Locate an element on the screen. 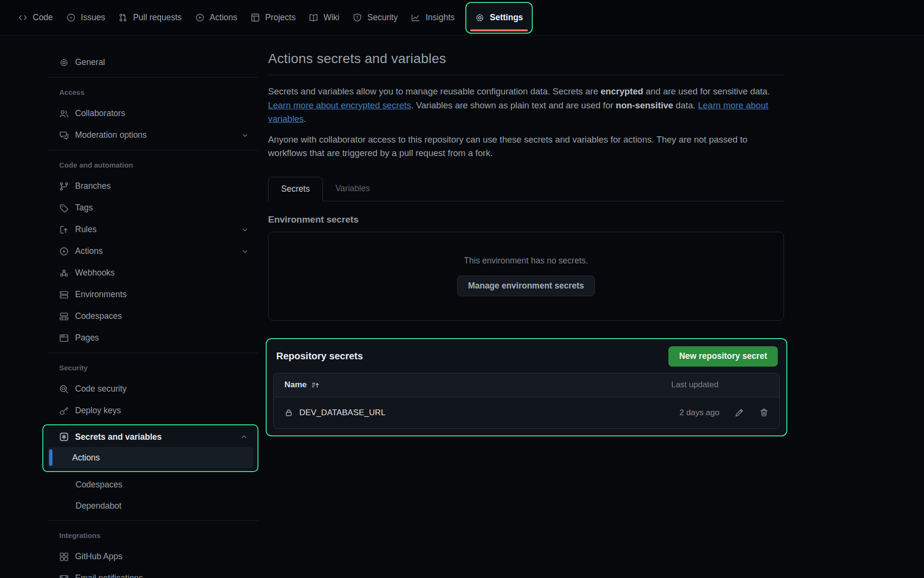  environment-empty-message: This environment has no secrets. is located at coordinates (526, 261).